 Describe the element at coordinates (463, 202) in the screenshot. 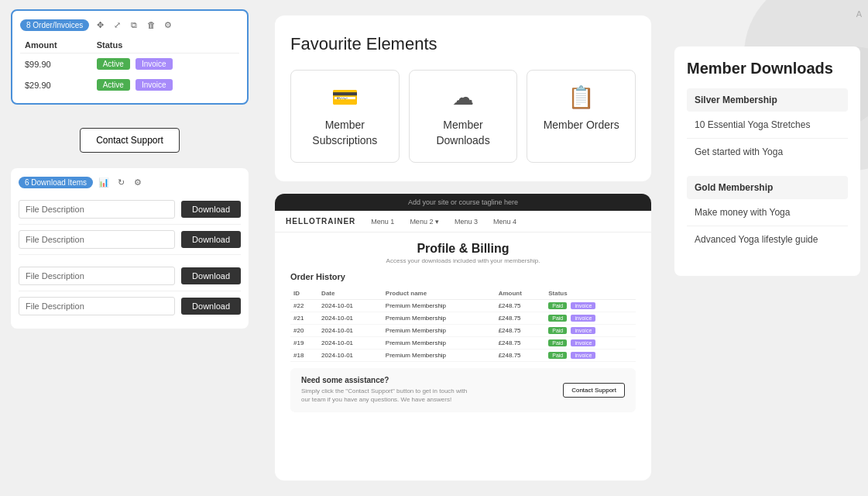

I see `billing-header-bar: Add your site or course tagline here` at that location.